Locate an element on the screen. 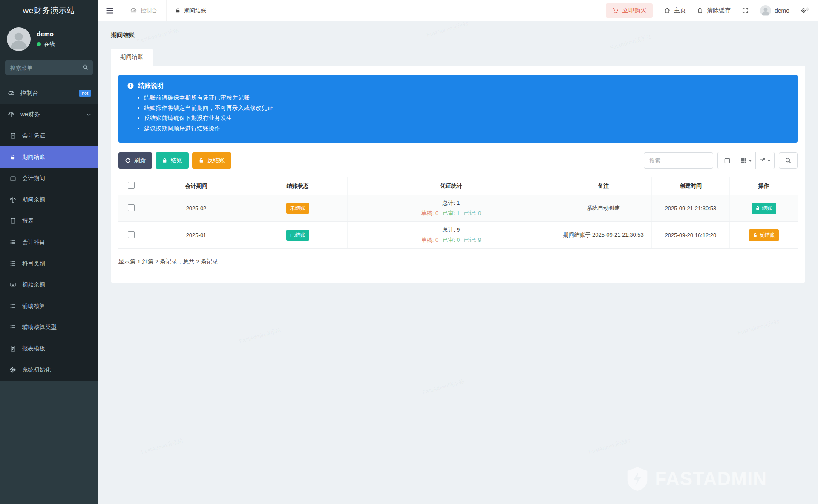 The height and width of the screenshot is (504, 818). table-view-buttons is located at coordinates (746, 160).